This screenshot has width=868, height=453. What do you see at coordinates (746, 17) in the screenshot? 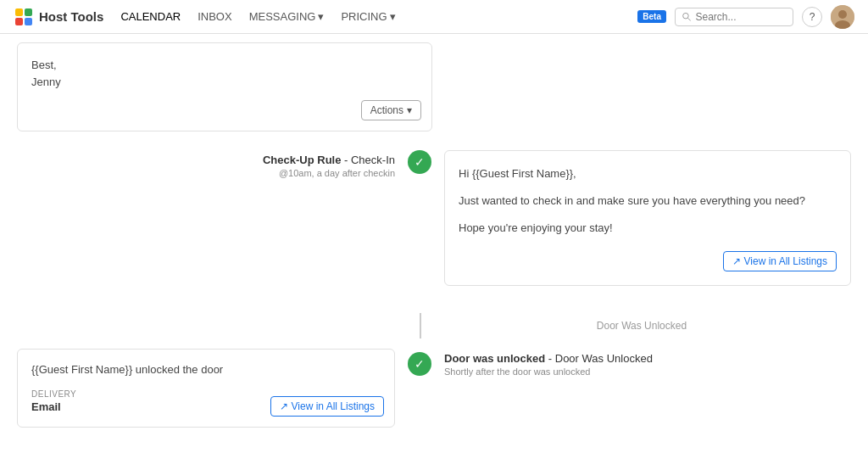
I see `navbar-right: Beta ?` at bounding box center [746, 17].